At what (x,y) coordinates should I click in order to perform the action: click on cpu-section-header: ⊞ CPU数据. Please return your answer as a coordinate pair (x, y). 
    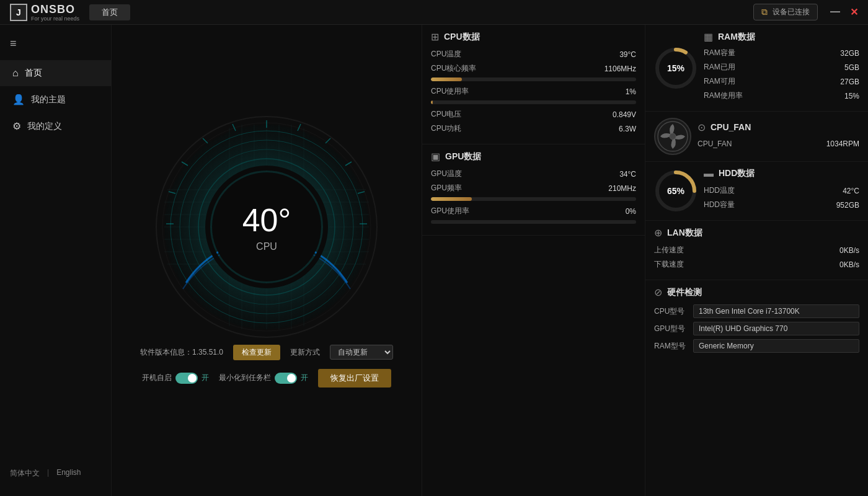
    Looking at the image, I should click on (533, 37).